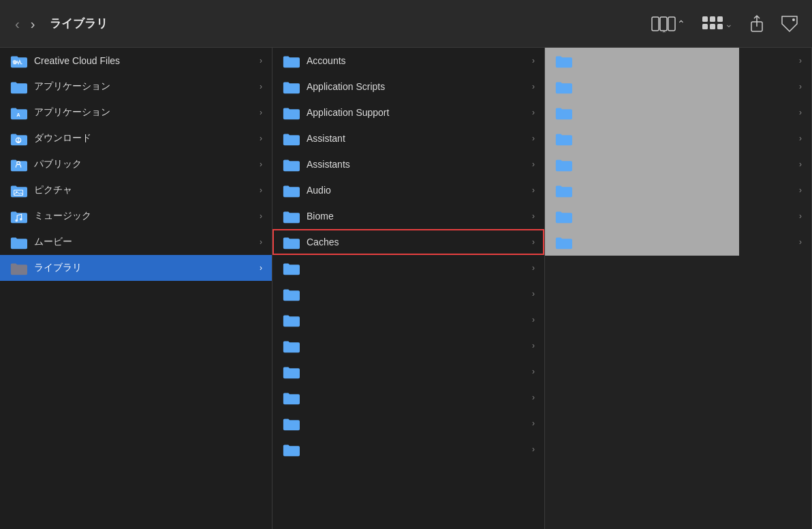 Image resolution: width=812 pixels, height=529 pixels. I want to click on item-label: Caches, so click(418, 242).